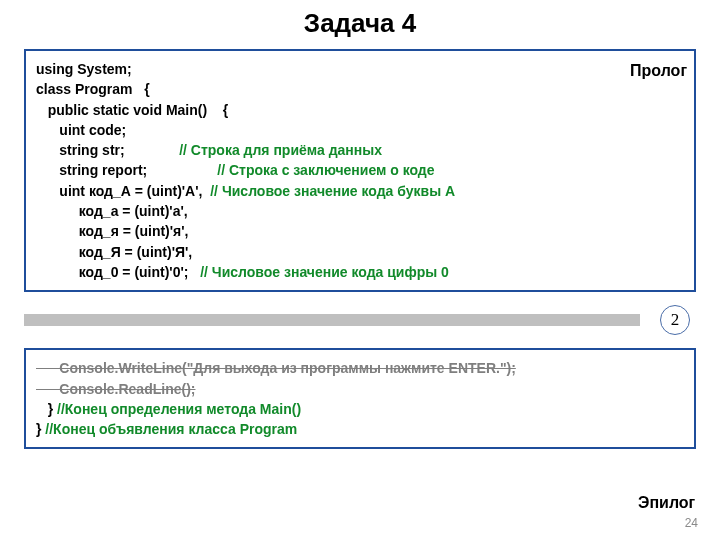 This screenshot has width=720, height=540. Describe the element at coordinates (692, 523) in the screenshot. I see `page-number: 24` at that location.